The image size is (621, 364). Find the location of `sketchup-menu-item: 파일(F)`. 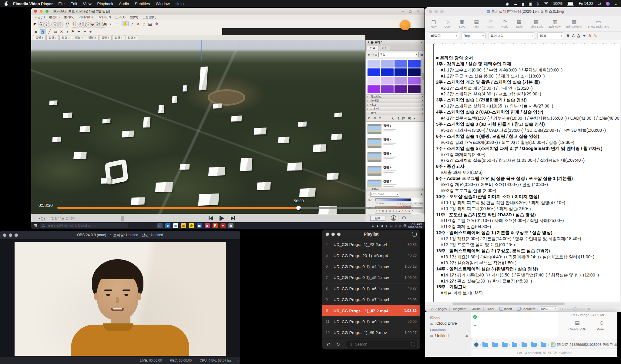

sketchup-menu-item: 파일(F) is located at coordinates (39, 17).